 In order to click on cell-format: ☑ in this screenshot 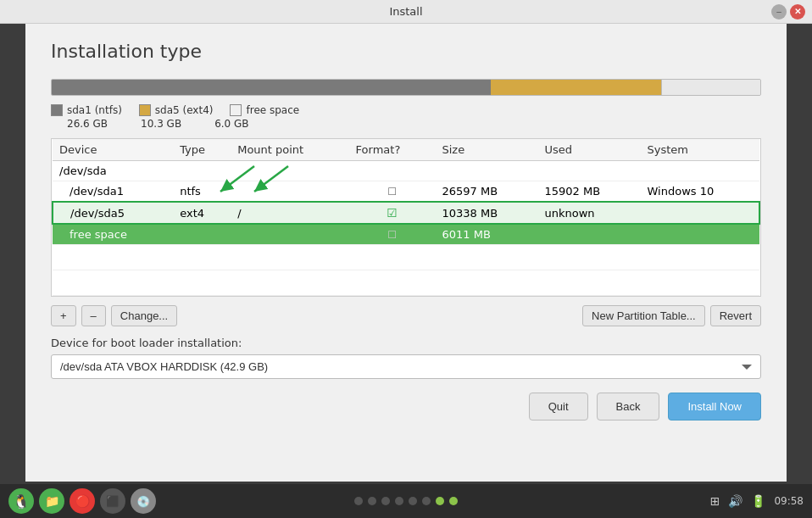, I will do `click(392, 213)`.